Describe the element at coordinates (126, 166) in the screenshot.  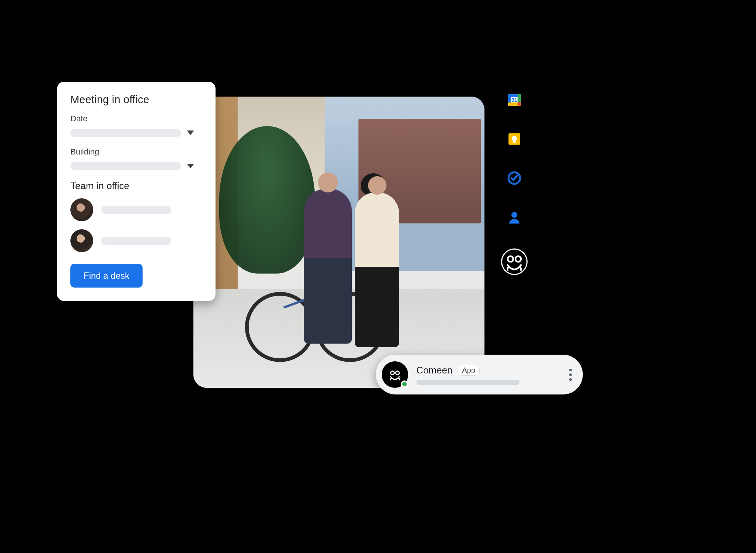
I see `building-value-placeholder` at that location.